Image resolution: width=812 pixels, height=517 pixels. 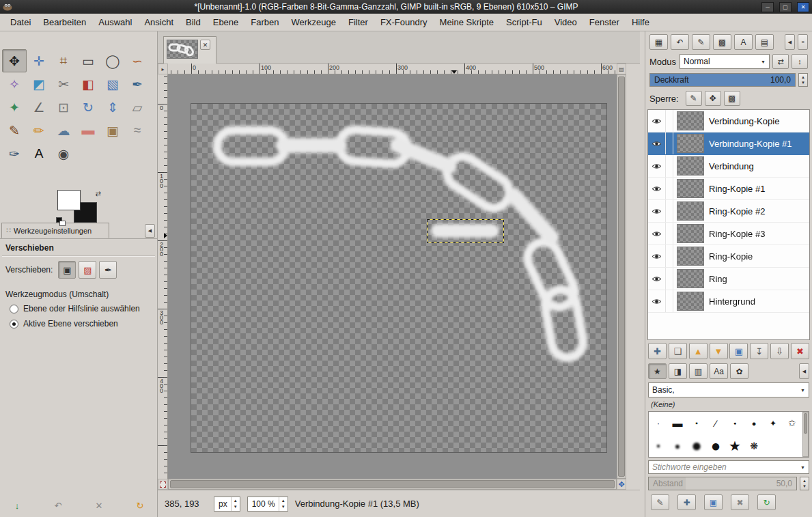 I want to click on dock-tab-fonts: A, so click(x=743, y=42).